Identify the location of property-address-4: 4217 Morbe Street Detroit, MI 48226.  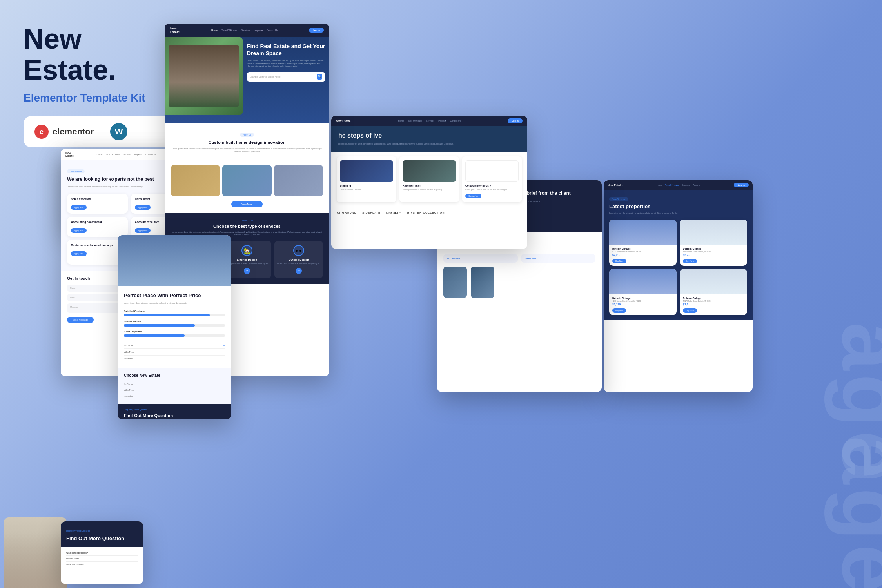
(713, 301).